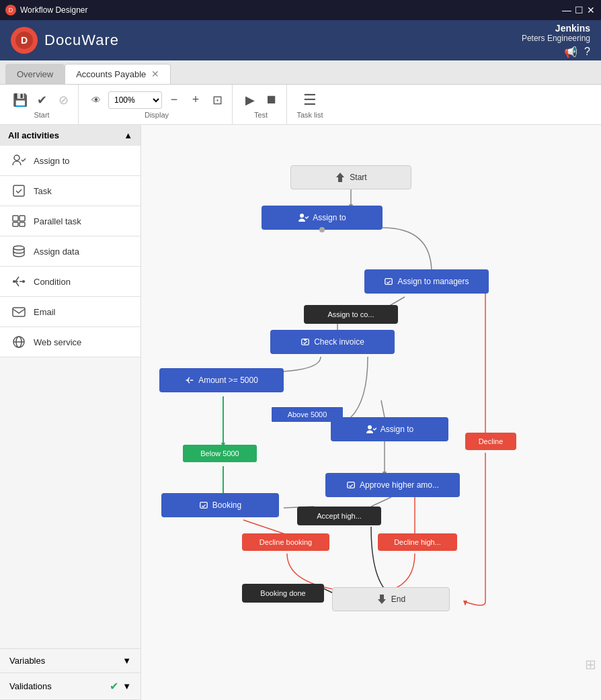 The image size is (601, 700). I want to click on node-below-5000: Below 5000, so click(220, 453).